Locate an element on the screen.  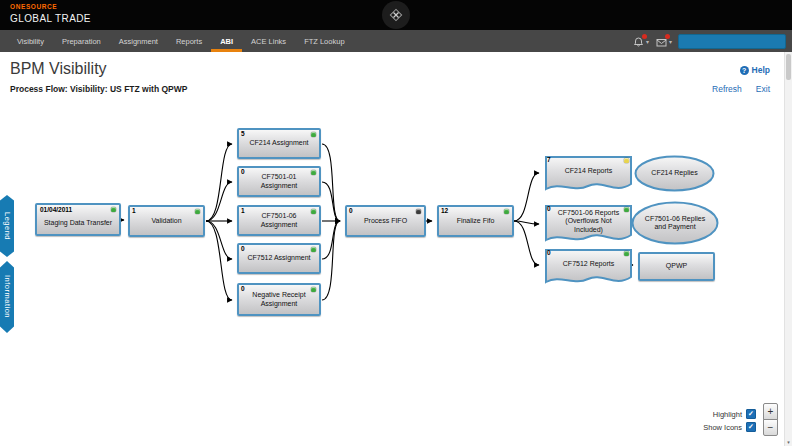
brand-logo: ONESOURCE GLOBAL TRADE is located at coordinates (50, 14).